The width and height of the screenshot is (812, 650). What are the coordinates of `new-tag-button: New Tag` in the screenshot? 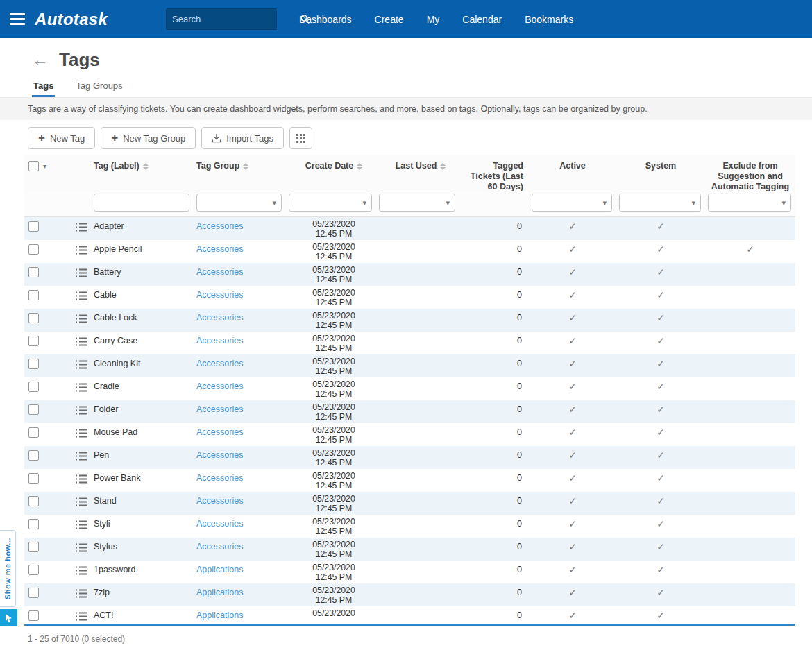 It's located at (61, 138).